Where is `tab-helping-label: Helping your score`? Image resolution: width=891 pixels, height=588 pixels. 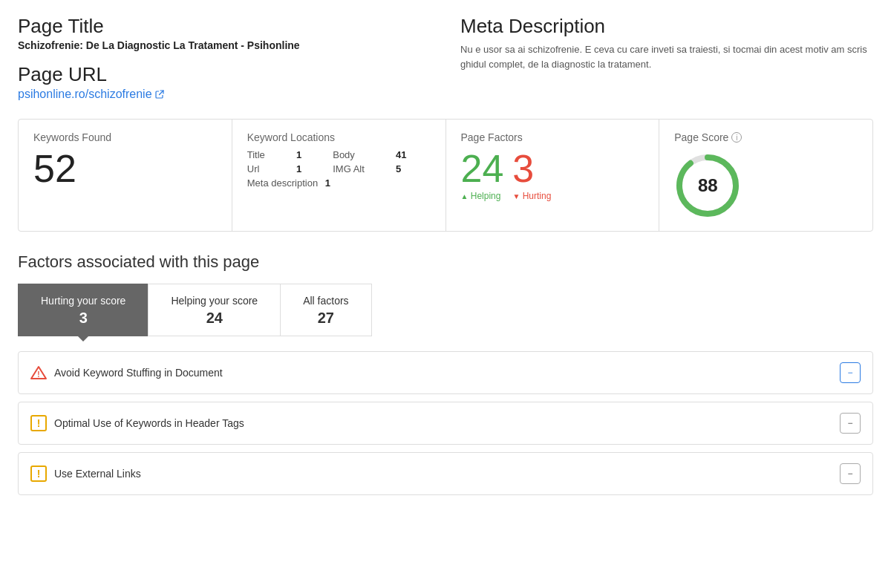 tab-helping-label: Helping your score is located at coordinates (214, 301).